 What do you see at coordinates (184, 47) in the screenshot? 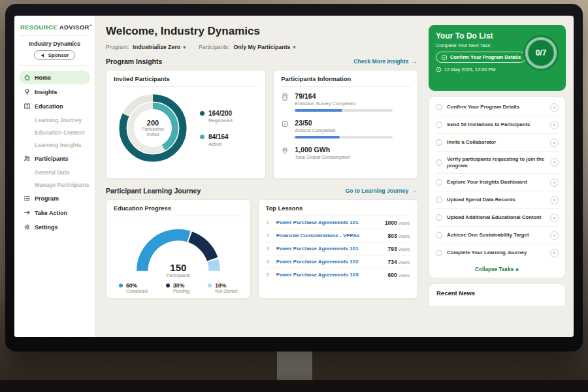
I see `chevron-down-icon: ▾` at bounding box center [184, 47].